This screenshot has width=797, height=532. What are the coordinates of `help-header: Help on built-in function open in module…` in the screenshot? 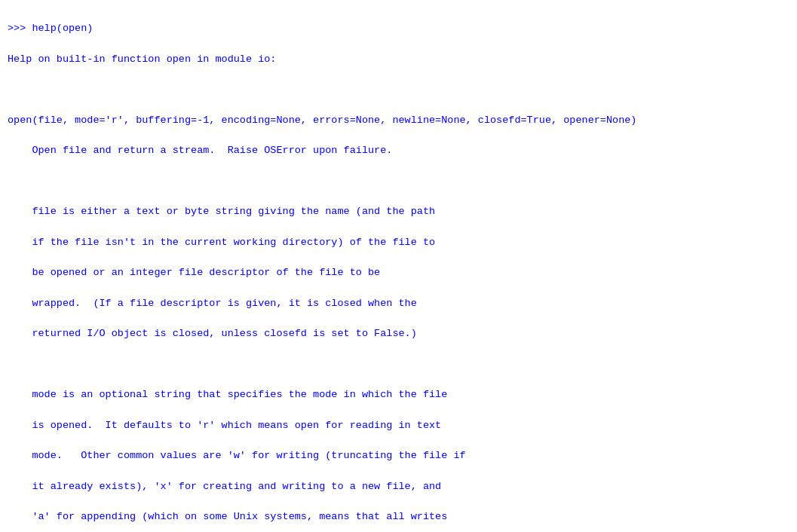 It's located at (142, 59).